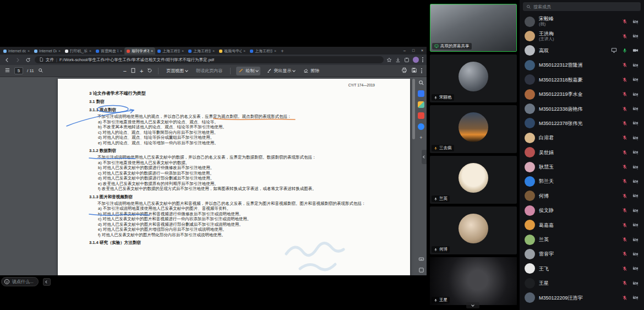 The width and height of the screenshot is (644, 310). I want to click on browser-tab: 百度网盘 客户... ×, so click(109, 51).